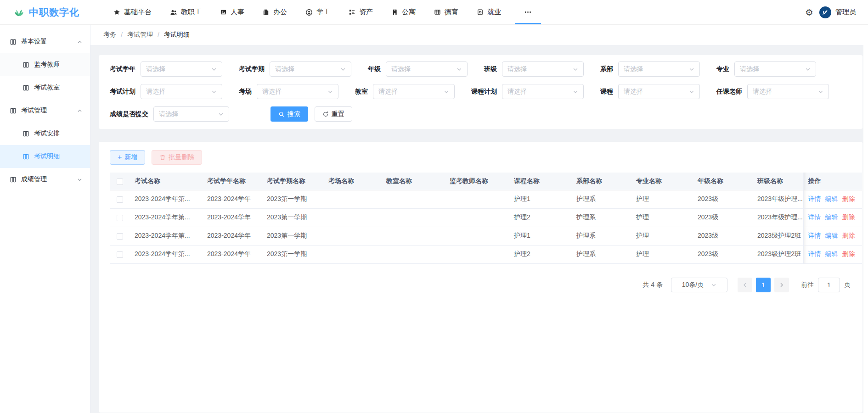 Image resolution: width=868 pixels, height=413 pixels. What do you see at coordinates (772, 92) in the screenshot?
I see `filter-field-teacher: 任课老师 请选择` at bounding box center [772, 92].